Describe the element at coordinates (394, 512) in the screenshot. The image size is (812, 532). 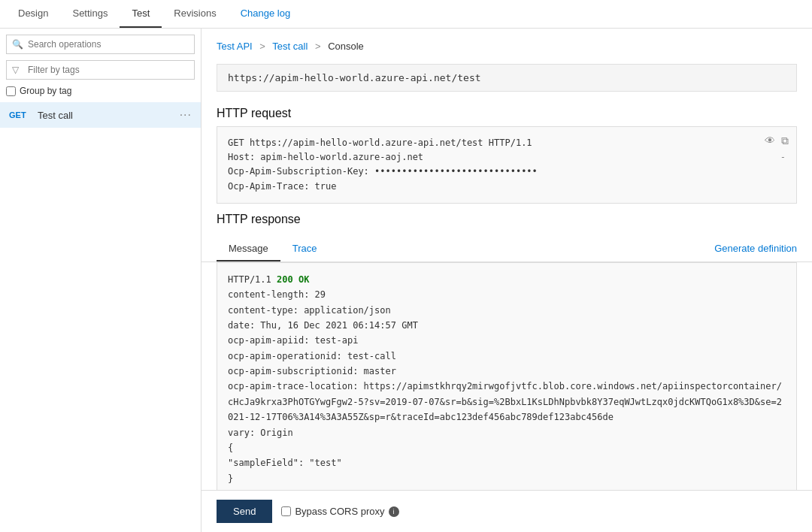
I see `info-icon: i` at that location.